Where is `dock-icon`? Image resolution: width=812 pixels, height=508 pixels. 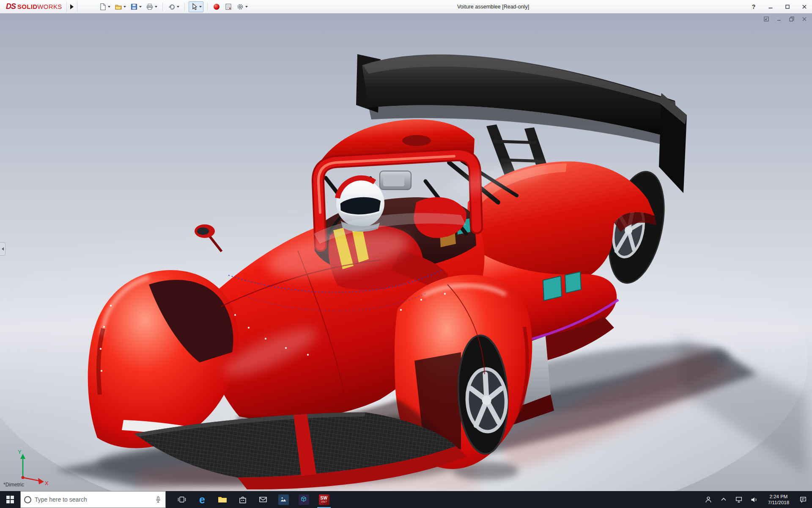
dock-icon is located at coordinates (766, 19).